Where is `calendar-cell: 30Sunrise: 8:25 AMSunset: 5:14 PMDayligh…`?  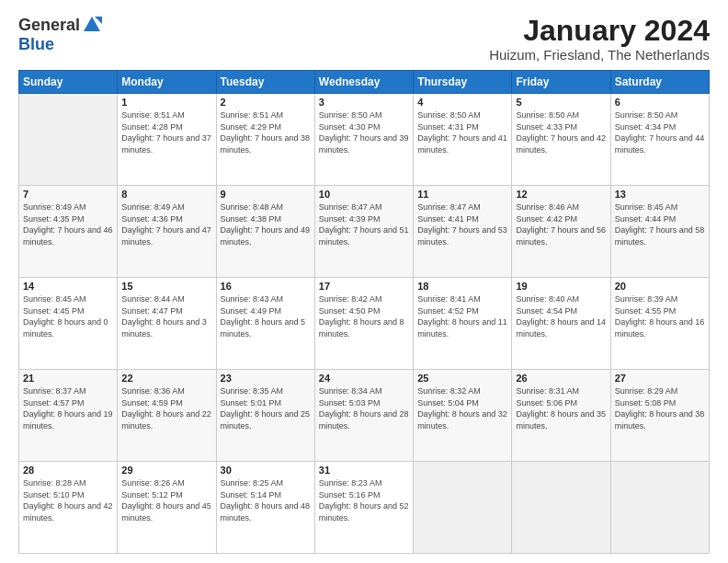
calendar-cell: 30Sunrise: 8:25 AMSunset: 5:14 PMDayligh… is located at coordinates (265, 508).